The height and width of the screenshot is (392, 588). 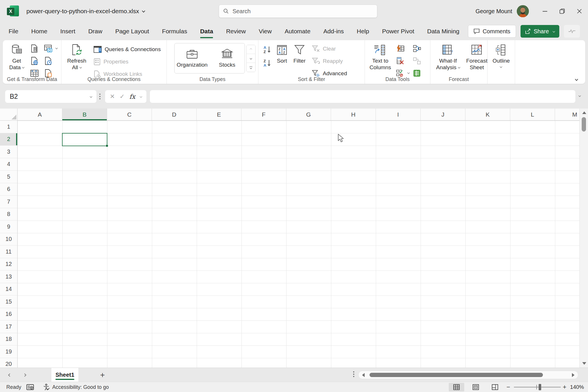 What do you see at coordinates (584, 238) in the screenshot?
I see `vertical-scrollbar` at bounding box center [584, 238].